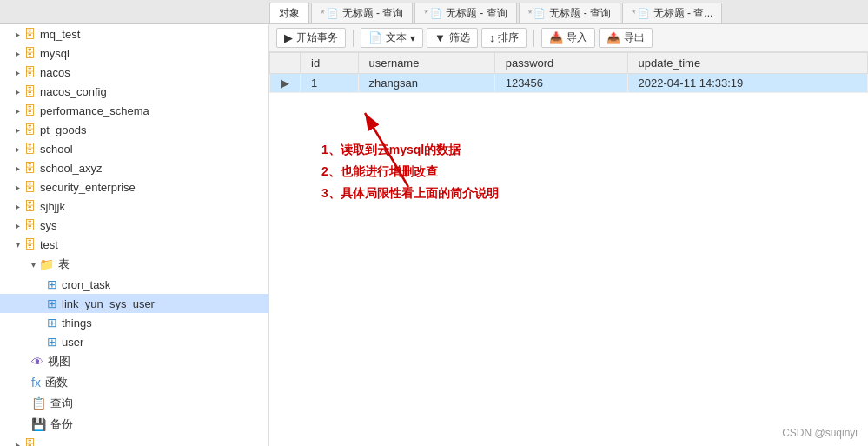  I want to click on tab-query-4: * 📄 无标题 - 查..., so click(673, 13).